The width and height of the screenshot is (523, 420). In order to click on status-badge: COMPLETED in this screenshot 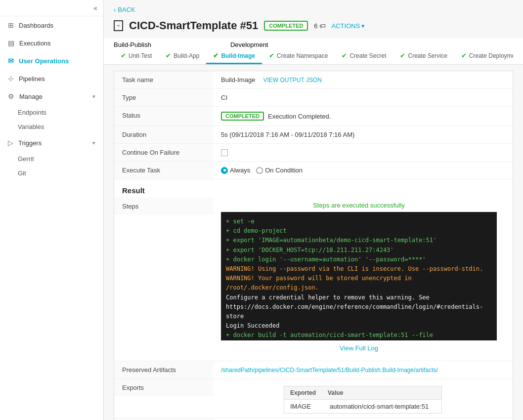, I will do `click(242, 116)`.